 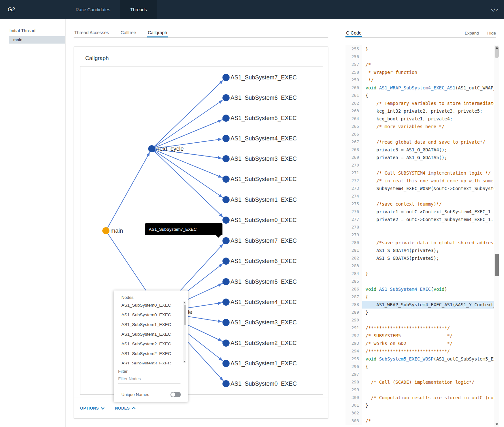 I want to click on app-logo: G2, so click(x=33, y=10).